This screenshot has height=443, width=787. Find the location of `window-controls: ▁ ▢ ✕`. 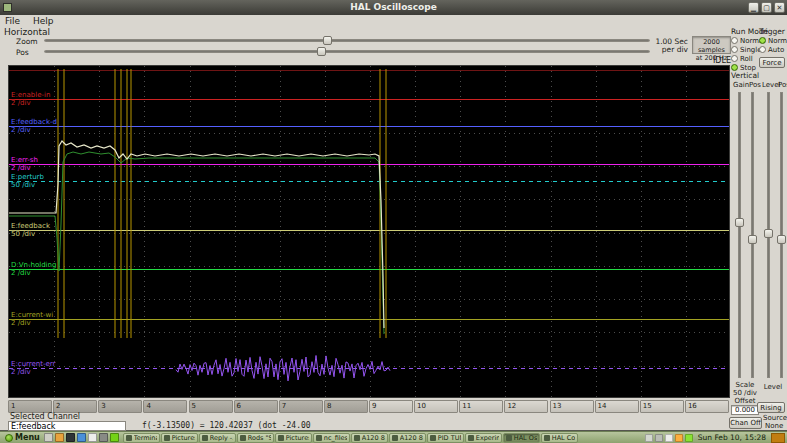

window-controls: ▁ ▢ ✕ is located at coordinates (766, 8).